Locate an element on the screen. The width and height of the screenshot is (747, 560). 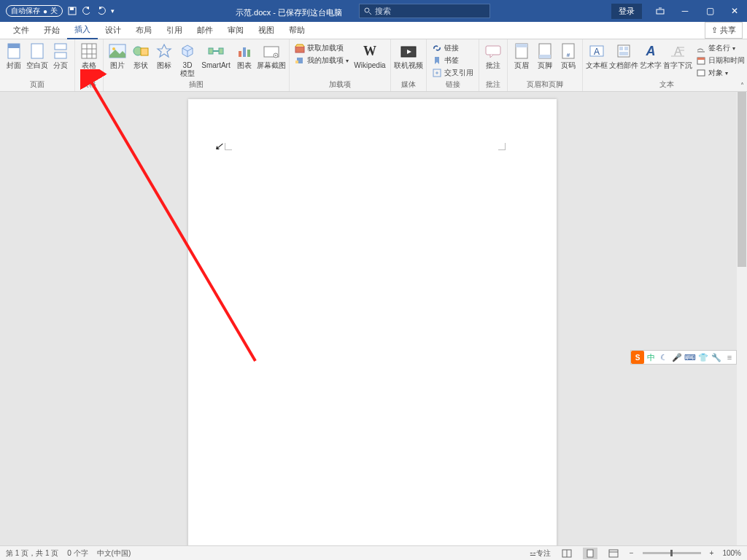
group-addins: 获取加载项 我的加载项▾ WWikipedia 加载项 is located at coordinates (340, 66).